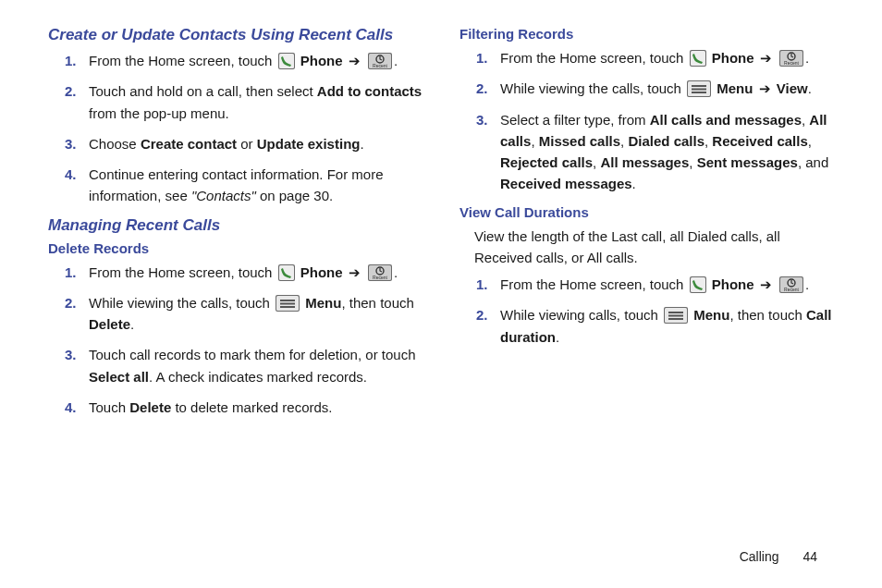  Describe the element at coordinates (255, 314) in the screenshot. I see `delete-step-2: While viewing the calls, touch Menu, the…` at that location.